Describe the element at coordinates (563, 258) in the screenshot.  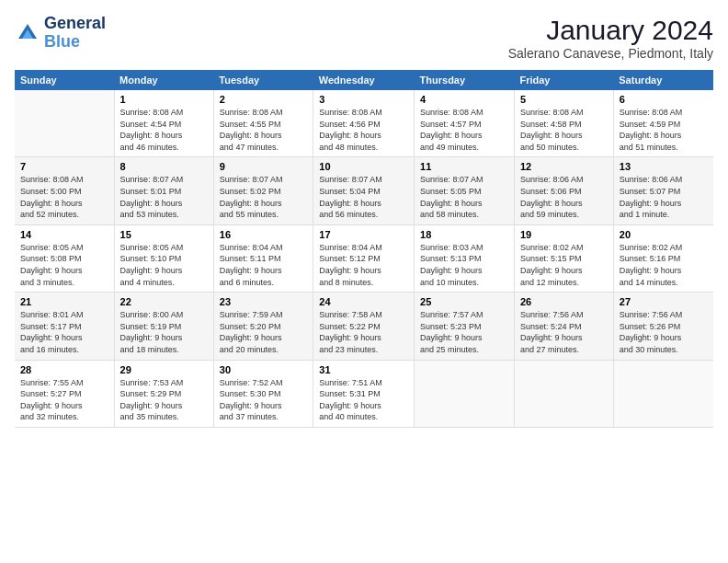
I see `day-cell-2-5: 19Sunrise: 8:02 AM Sunset: 5:15 PM Dayli…` at that location.